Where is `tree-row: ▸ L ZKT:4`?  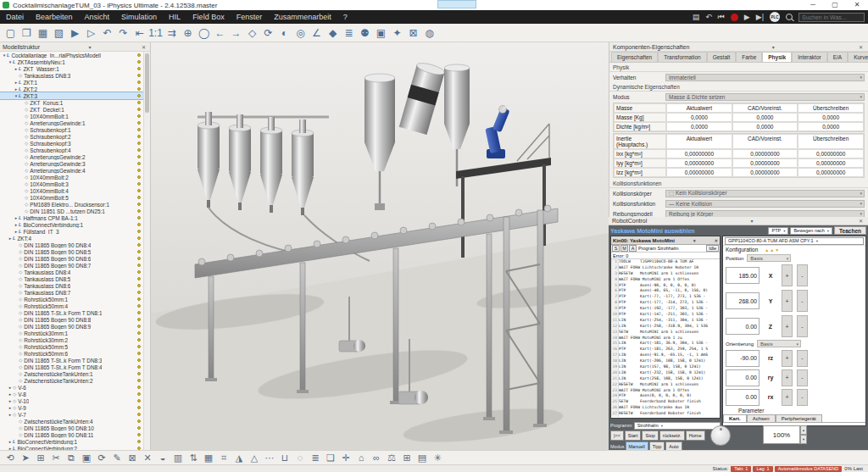
tree-row: ▸ L ZKT:4 is located at coordinates (75, 238).